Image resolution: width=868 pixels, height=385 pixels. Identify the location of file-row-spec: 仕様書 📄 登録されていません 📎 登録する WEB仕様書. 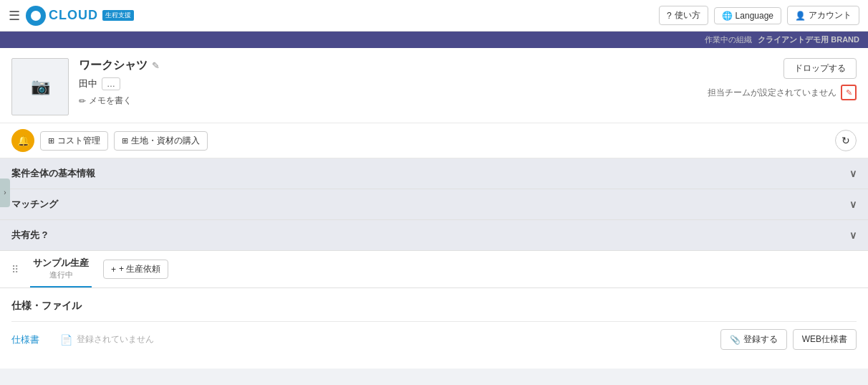
(434, 339).